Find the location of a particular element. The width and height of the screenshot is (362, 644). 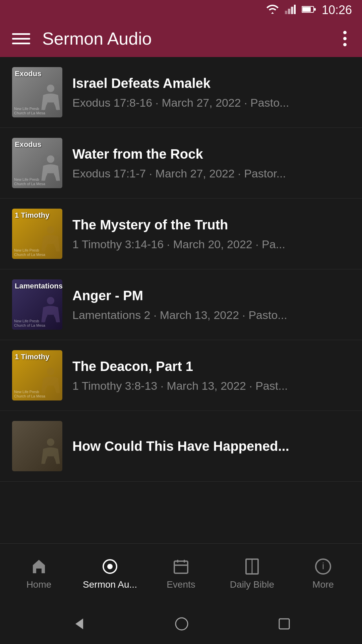

sermon-title: Water from the Rock is located at coordinates (211, 154).